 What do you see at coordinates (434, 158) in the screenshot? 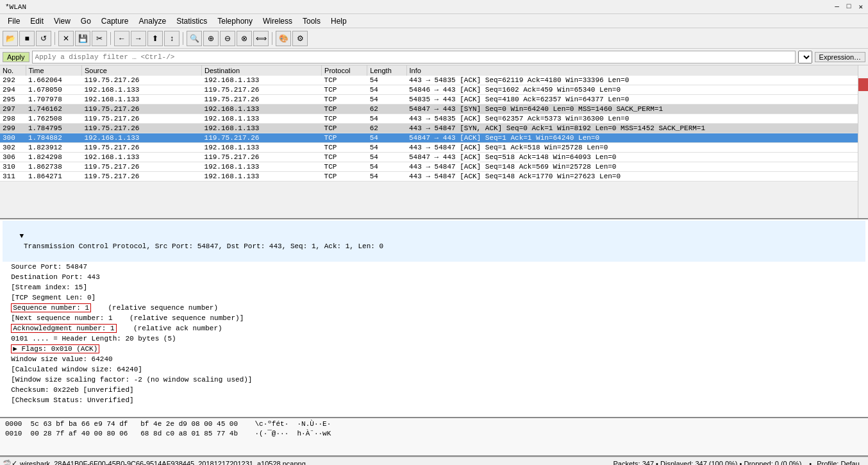
I see `table-row: 3061.824298192.168.1.133119.75.217.26TCP…` at bounding box center [434, 158].